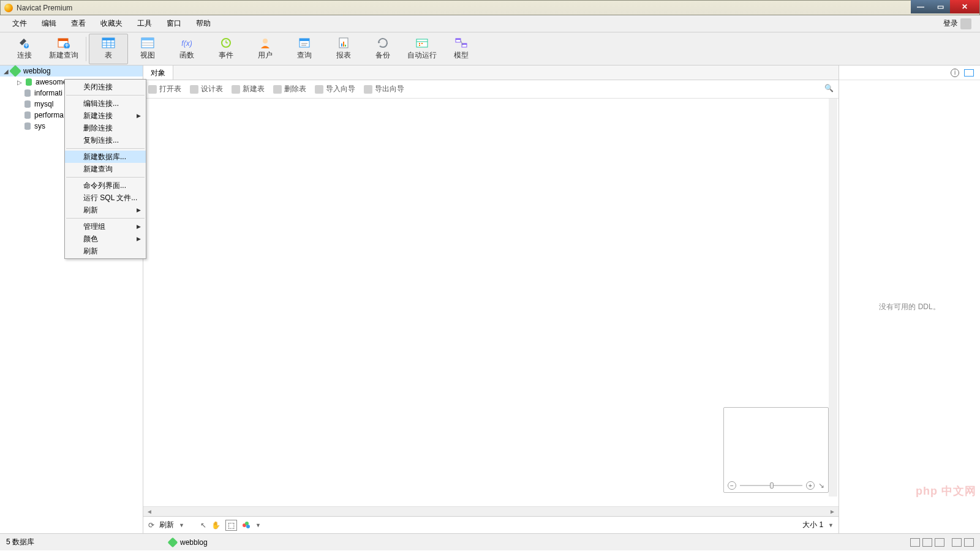 Image resolution: width=980 pixels, height=551 pixels. I want to click on import-icon, so click(319, 89).